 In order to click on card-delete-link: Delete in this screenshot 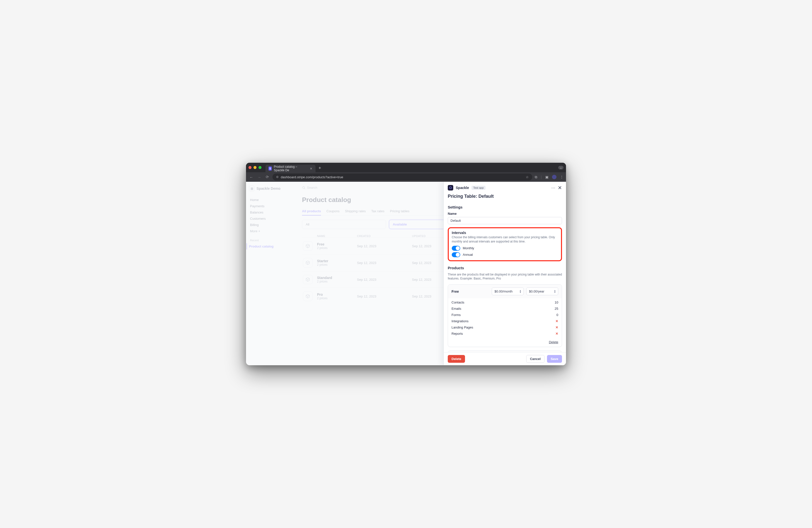, I will do `click(553, 342)`.